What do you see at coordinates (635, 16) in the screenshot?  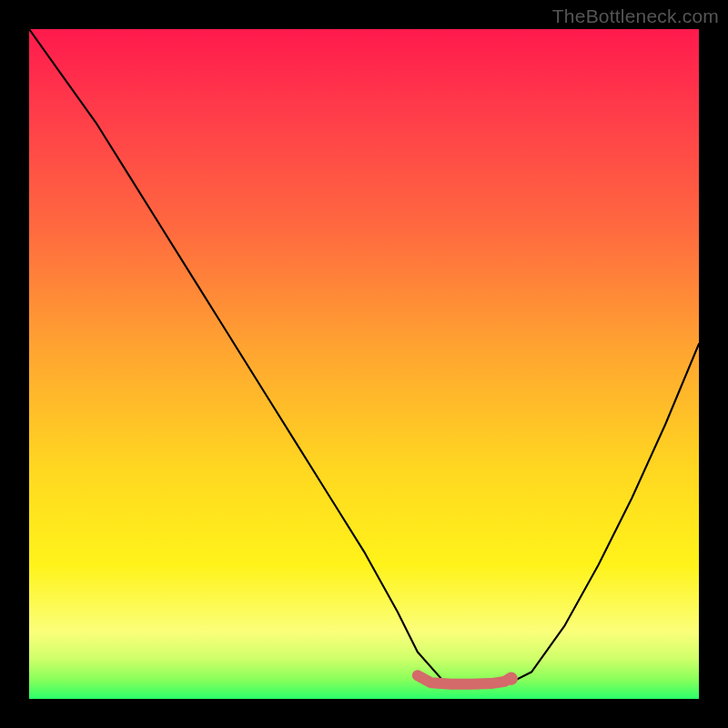 I see `watermark-text: TheBottleneck.com` at bounding box center [635, 16].